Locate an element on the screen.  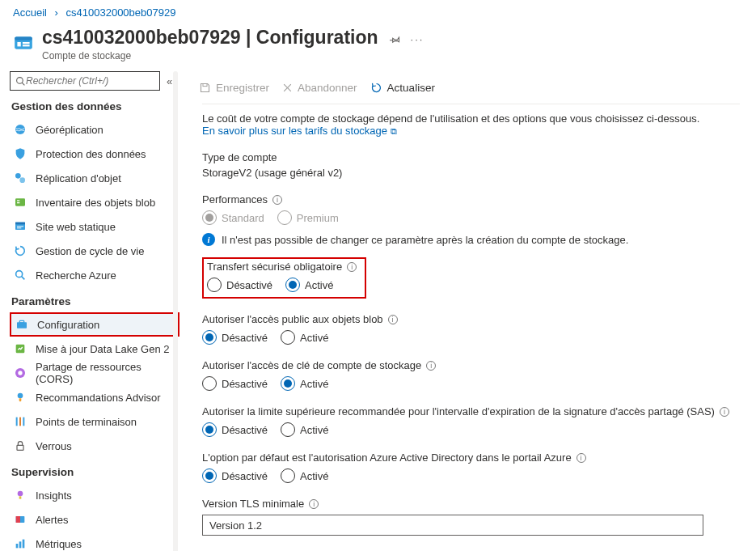
inventory-icon is located at coordinates (20, 202).